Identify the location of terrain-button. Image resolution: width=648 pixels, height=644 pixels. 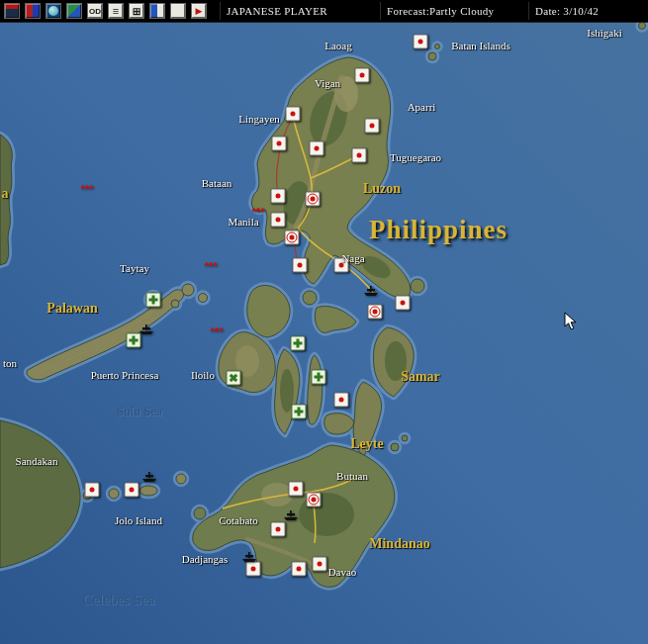
(74, 11).